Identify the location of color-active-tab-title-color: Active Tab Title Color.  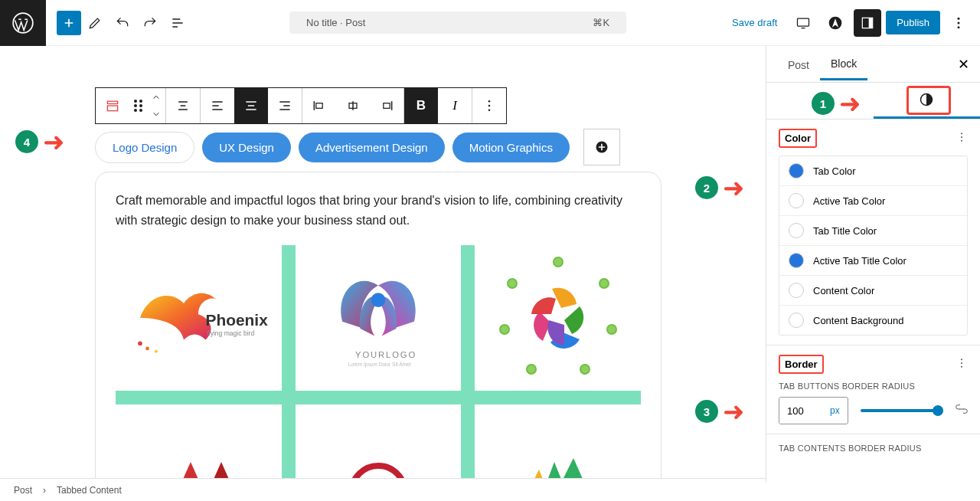
(873, 260).